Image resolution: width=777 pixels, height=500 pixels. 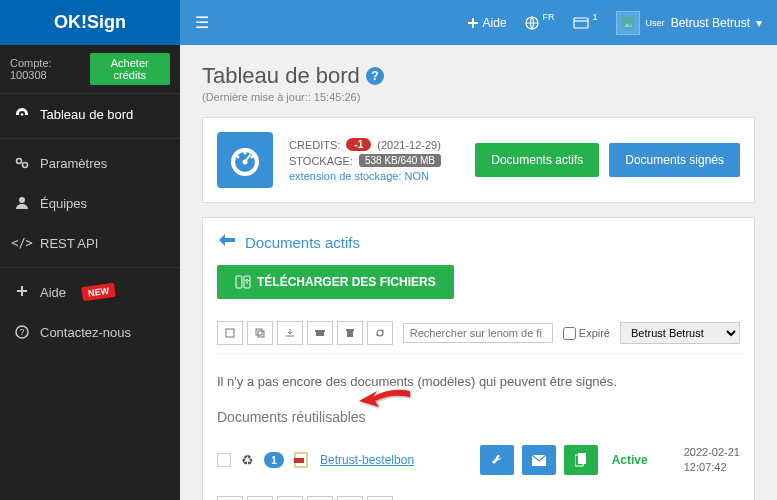 I want to click on menu-toggle-icon: ☰, so click(x=202, y=22).